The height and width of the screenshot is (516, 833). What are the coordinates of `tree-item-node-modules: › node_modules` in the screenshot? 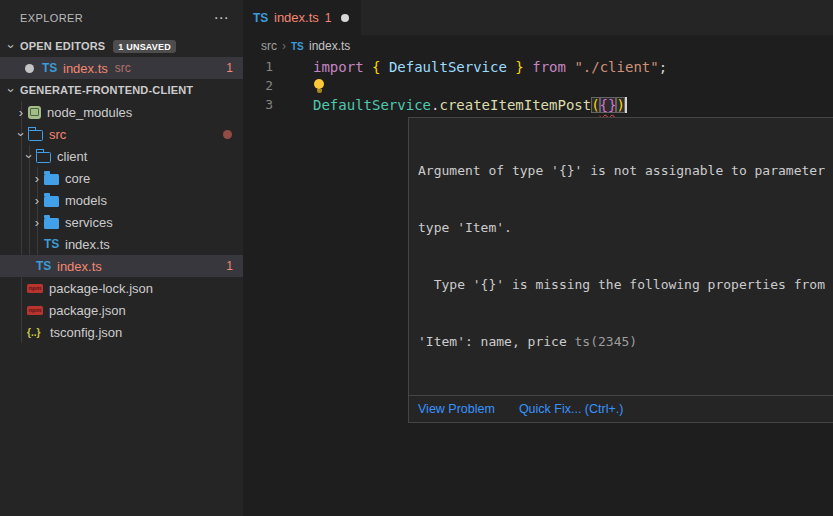 It's located at (122, 112).